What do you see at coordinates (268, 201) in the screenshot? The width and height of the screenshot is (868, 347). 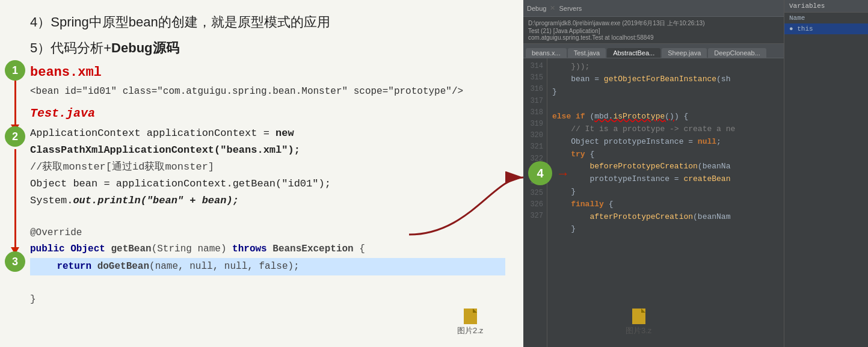 I see `code-line-5: System.out.println("bean" + bean);` at bounding box center [268, 201].